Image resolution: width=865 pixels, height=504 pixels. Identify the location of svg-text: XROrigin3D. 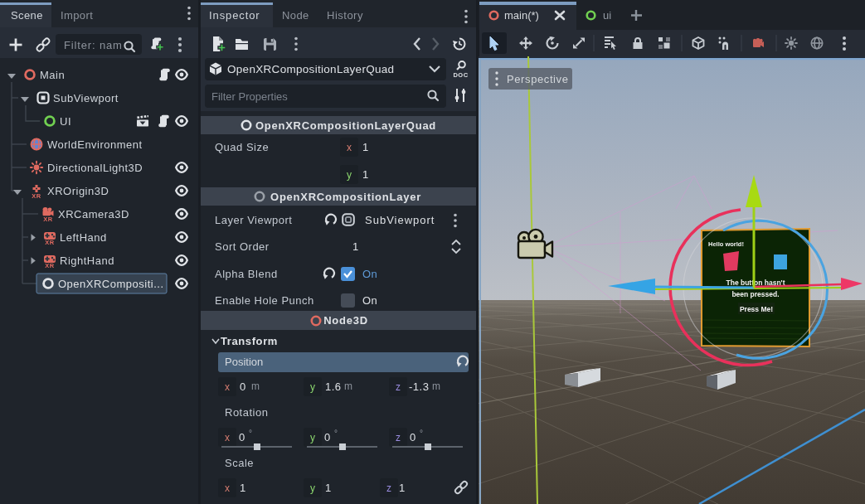
(78, 191).